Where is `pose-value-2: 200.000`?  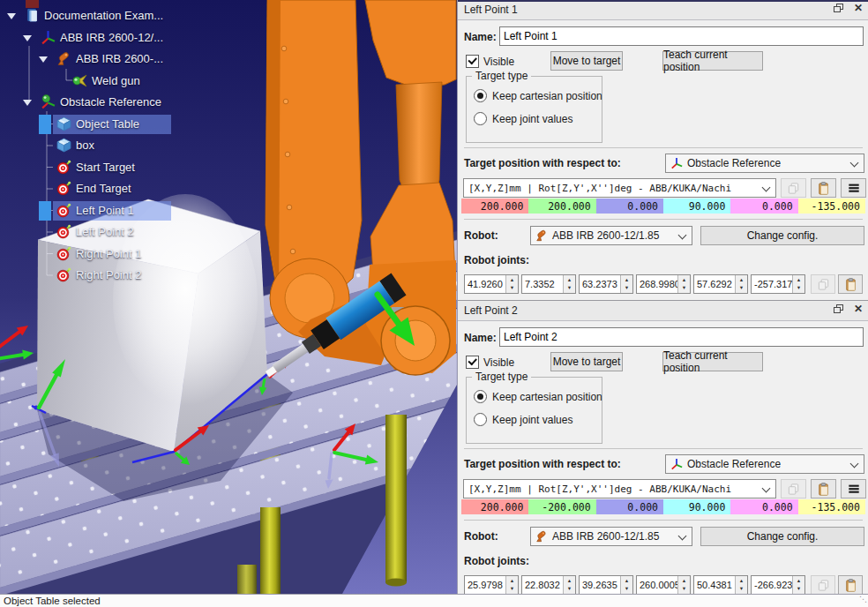
pose-value-2: 200.000 is located at coordinates (562, 206).